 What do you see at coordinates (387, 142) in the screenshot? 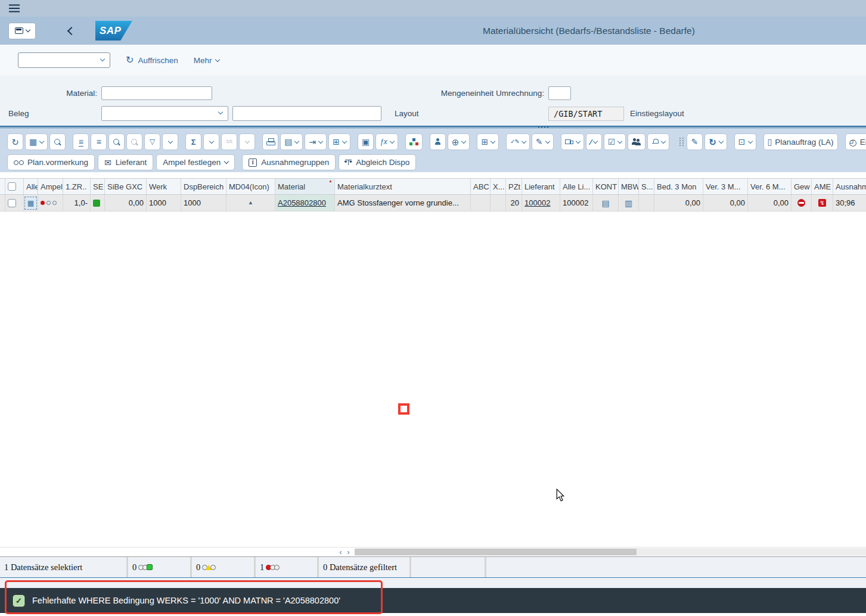
I see `formula-button` at bounding box center [387, 142].